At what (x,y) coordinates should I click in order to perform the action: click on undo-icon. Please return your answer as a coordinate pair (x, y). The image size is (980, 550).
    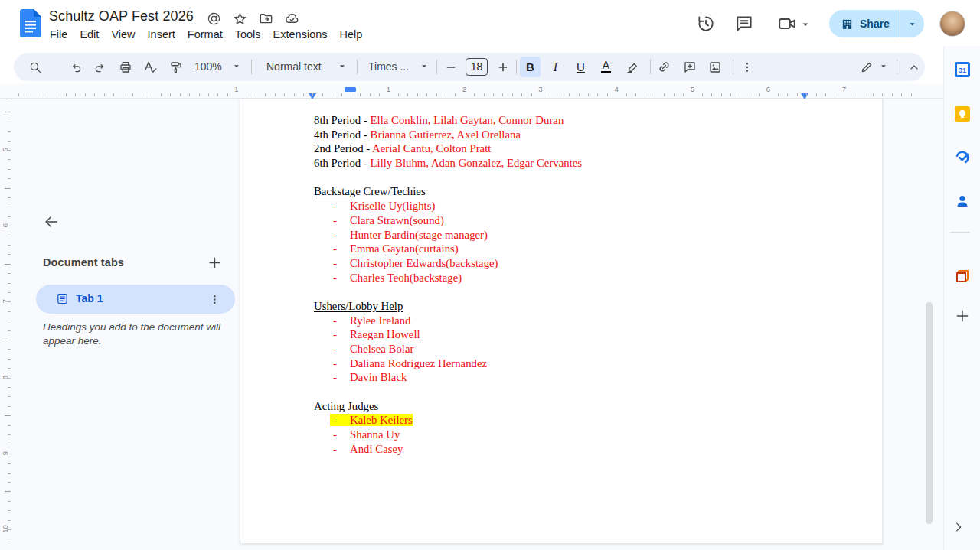
    Looking at the image, I should click on (75, 67).